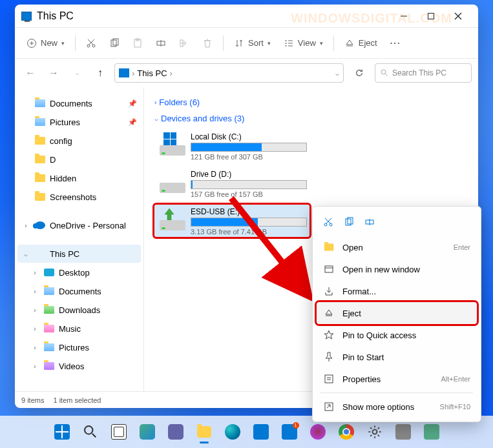  Describe the element at coordinates (79, 225) in the screenshot. I see `sidebar-item-onedrive: ›OneDrive - Personal` at that location.